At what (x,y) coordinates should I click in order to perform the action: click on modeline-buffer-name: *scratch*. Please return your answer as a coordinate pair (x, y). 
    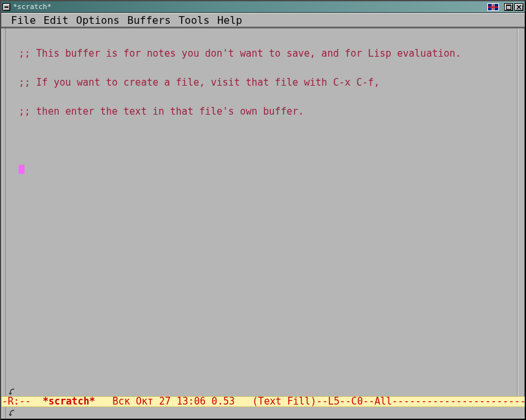
    Looking at the image, I should click on (68, 402).